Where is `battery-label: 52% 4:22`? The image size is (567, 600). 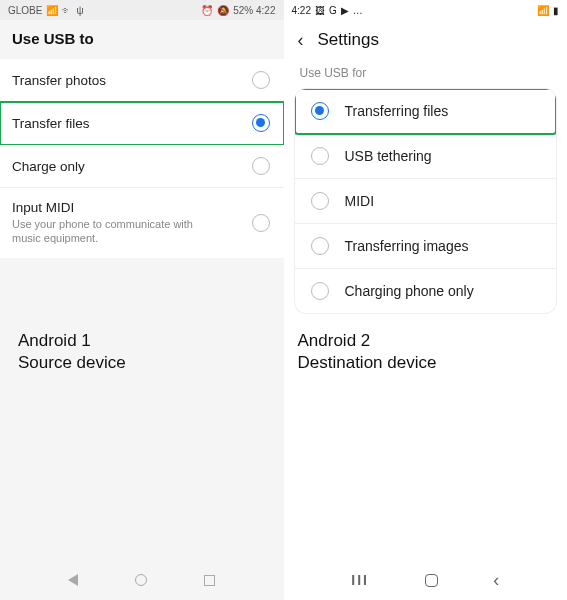
battery-label: 52% 4:22 is located at coordinates (254, 10).